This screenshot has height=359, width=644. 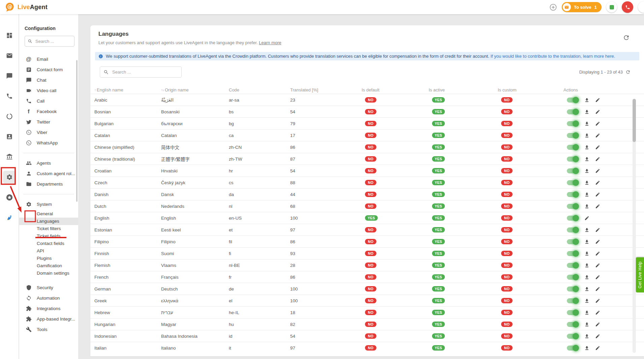 What do you see at coordinates (367, 111) in the screenshot?
I see `table-row: Bosnian Bosanski bs 54 NO YES NO` at bounding box center [367, 111].